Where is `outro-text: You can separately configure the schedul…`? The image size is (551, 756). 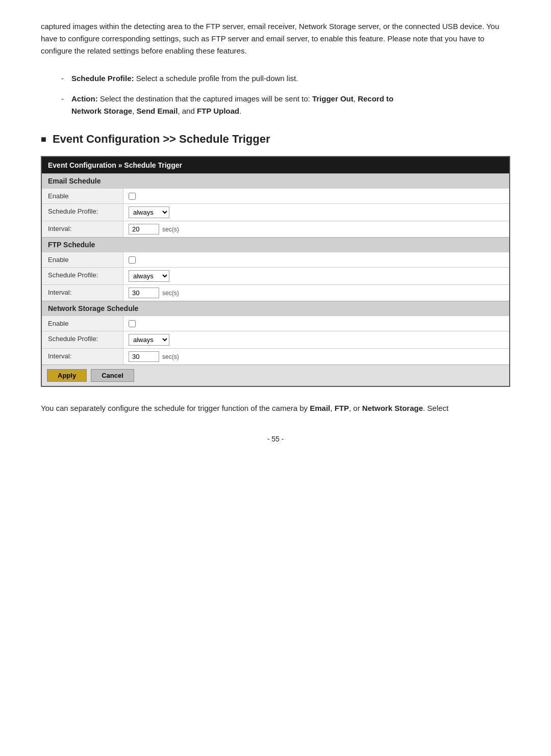
outro-text: You can separately configure the schedul… is located at coordinates (276, 408).